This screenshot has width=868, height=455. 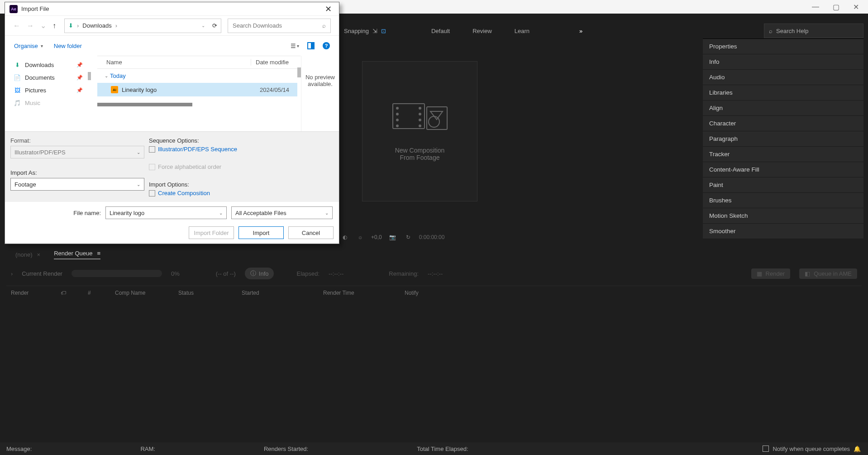 What do you see at coordinates (48, 90) in the screenshot?
I see `sidebar-item-pictures: 🖼Pictures📌` at bounding box center [48, 90].